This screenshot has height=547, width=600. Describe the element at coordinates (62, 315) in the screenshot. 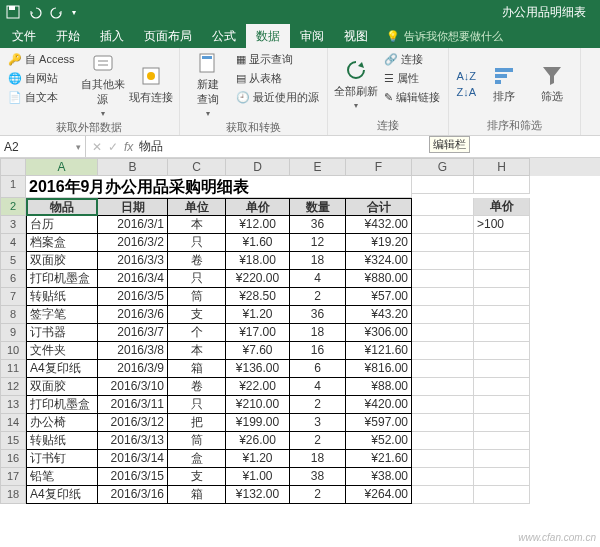

I see `cell: 签字笔` at that location.